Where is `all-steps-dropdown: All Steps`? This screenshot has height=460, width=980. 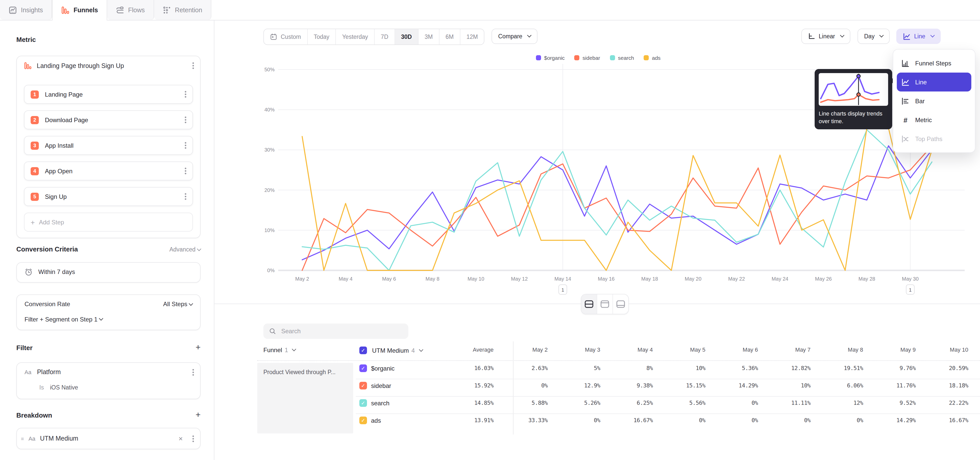
all-steps-dropdown: All Steps is located at coordinates (178, 304).